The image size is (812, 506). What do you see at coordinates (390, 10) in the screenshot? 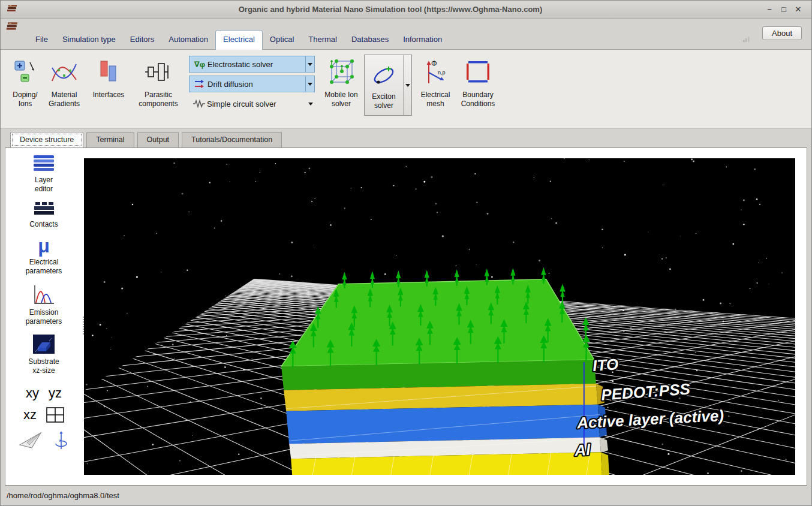
I see `window-title: Organic and hybrid Material Nano Simulat…` at bounding box center [390, 10].